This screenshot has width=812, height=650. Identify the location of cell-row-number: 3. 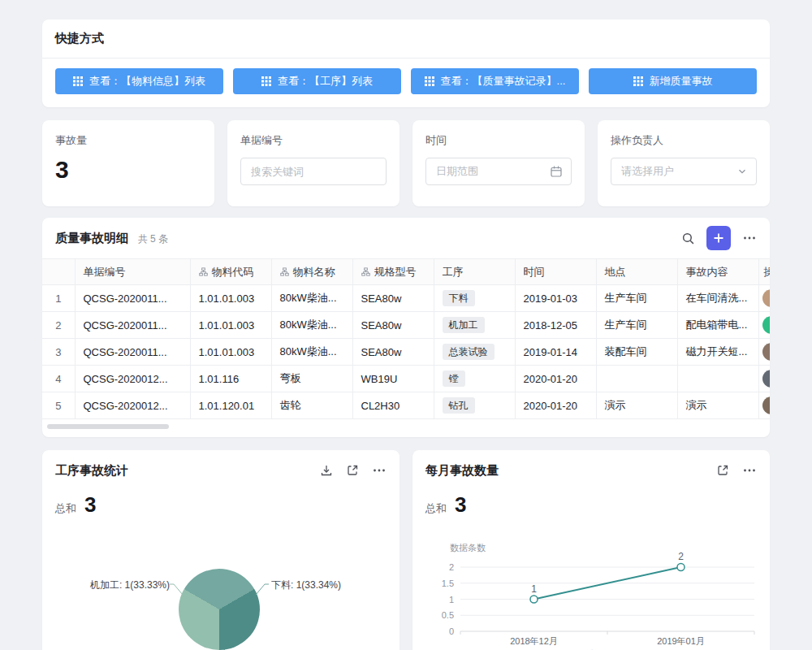
(58, 353).